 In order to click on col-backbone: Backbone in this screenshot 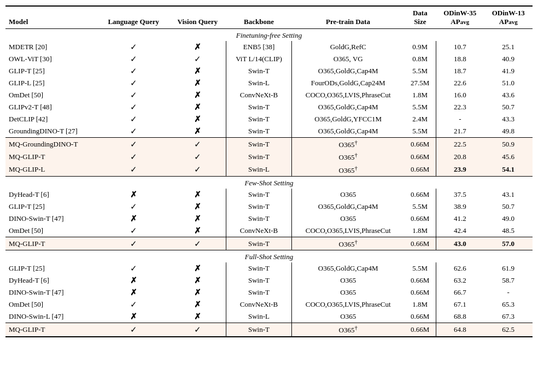, I will do `click(259, 17)`.